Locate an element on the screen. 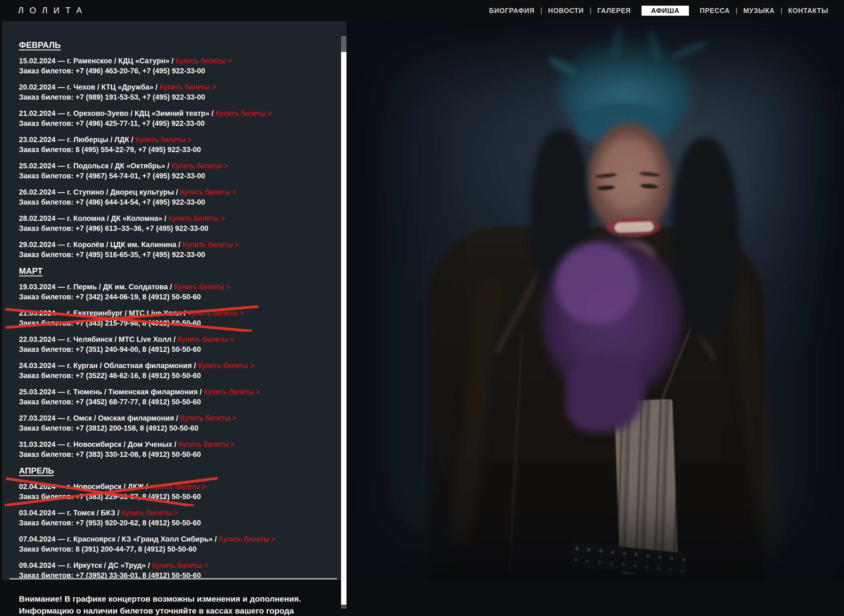 The height and width of the screenshot is (616, 844). event-date-city-venue: 19.03.2024 — г. Пермь / ДК им. Солдатова… is located at coordinates (97, 287).